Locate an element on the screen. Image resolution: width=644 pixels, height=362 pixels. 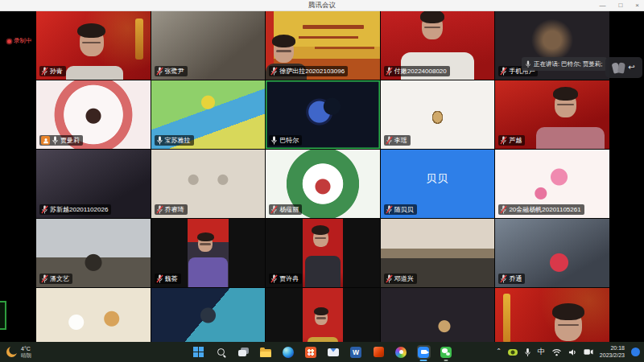
speaking-toast: 正在讲话: 巴特尔; 贾曼莉; is located at coordinates (564, 64).